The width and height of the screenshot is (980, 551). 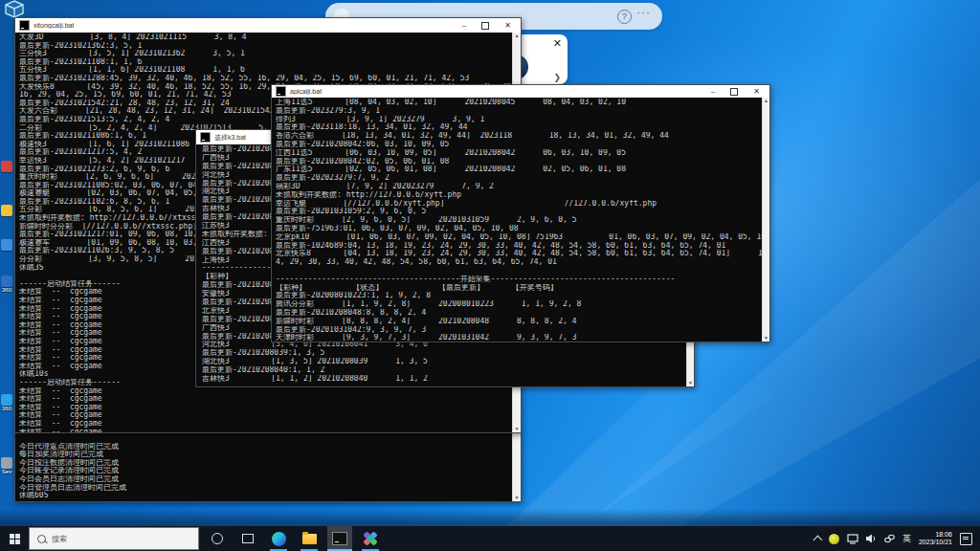 What do you see at coordinates (42, 540) in the screenshot?
I see `search-icon` at bounding box center [42, 540].